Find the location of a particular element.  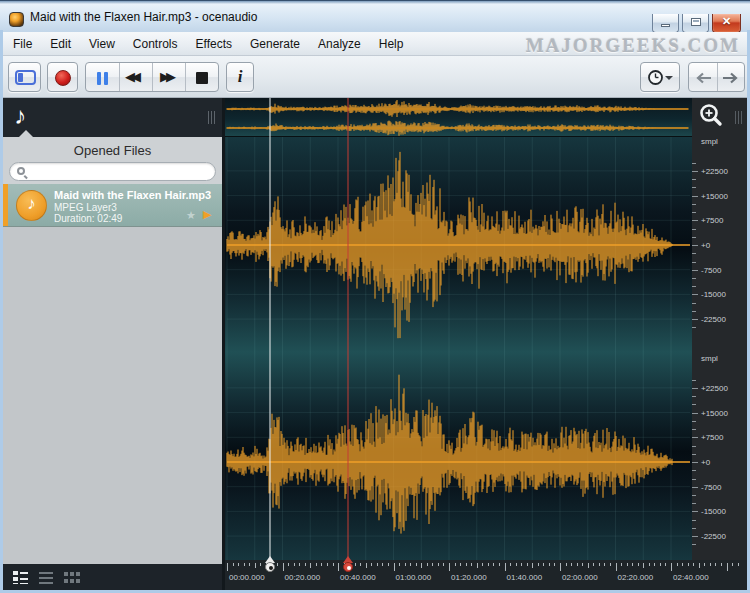

scale-grip-handle is located at coordinates (738, 118).